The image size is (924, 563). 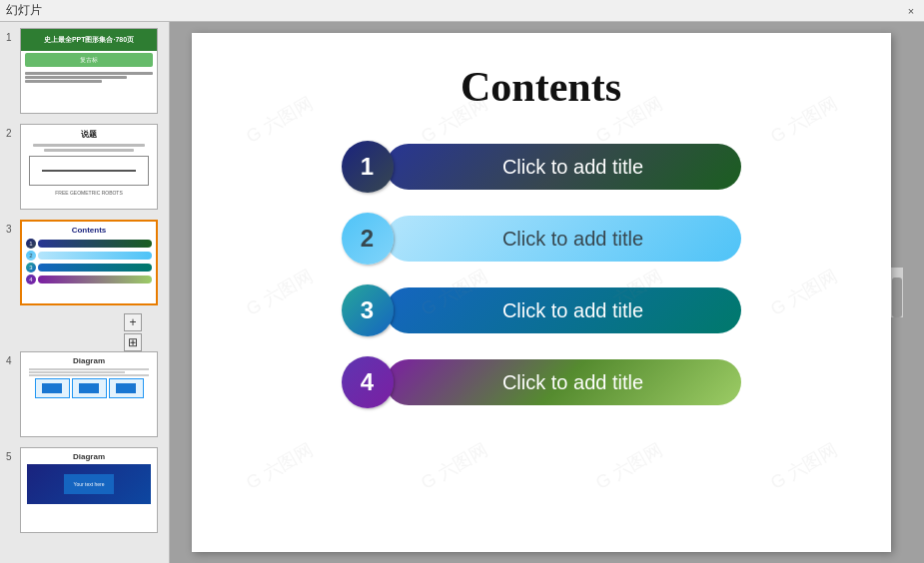 I want to click on num-circle-3: 3, so click(x=368, y=310).